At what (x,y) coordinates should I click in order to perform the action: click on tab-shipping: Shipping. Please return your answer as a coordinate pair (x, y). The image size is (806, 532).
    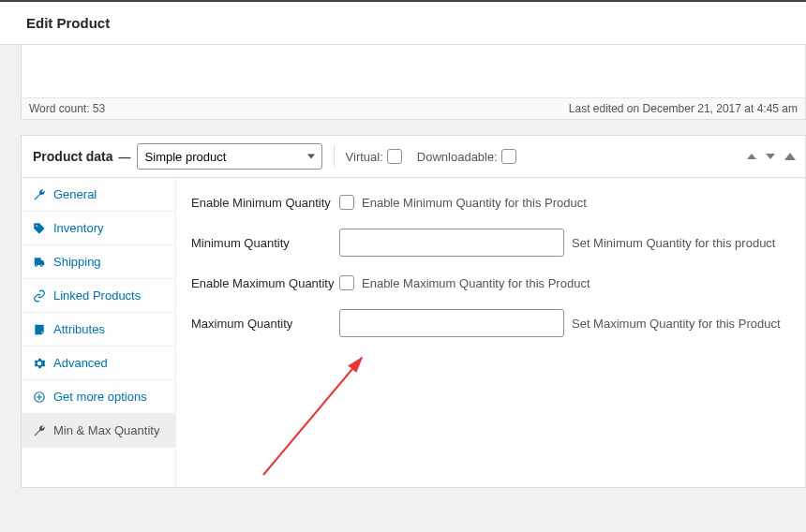
    Looking at the image, I should click on (98, 262).